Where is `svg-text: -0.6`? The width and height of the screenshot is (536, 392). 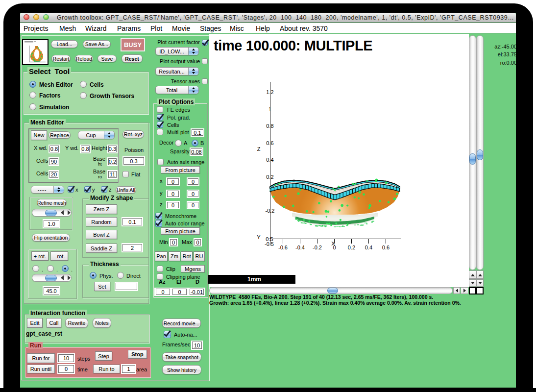
svg-text: -0.6 is located at coordinates (283, 247).